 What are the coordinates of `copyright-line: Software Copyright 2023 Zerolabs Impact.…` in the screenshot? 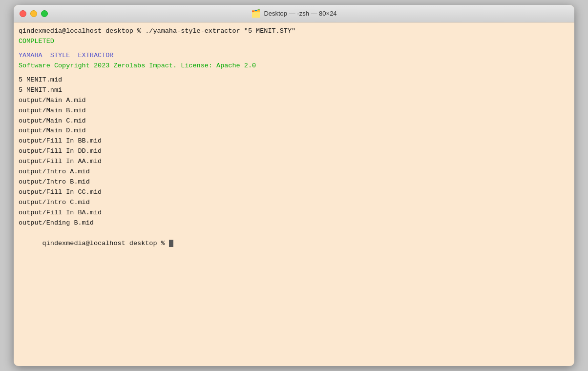 It's located at (294, 66).